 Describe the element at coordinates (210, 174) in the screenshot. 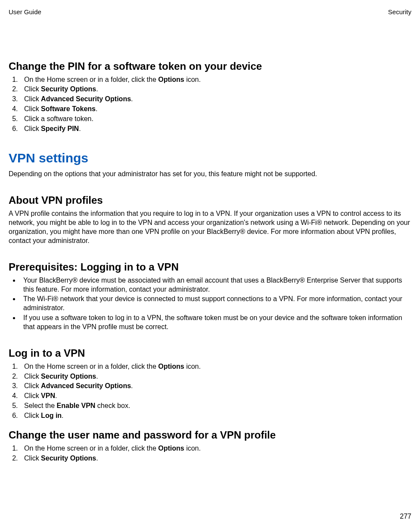

I see `vpn-settings-intro: Depending on the options that your admin…` at that location.